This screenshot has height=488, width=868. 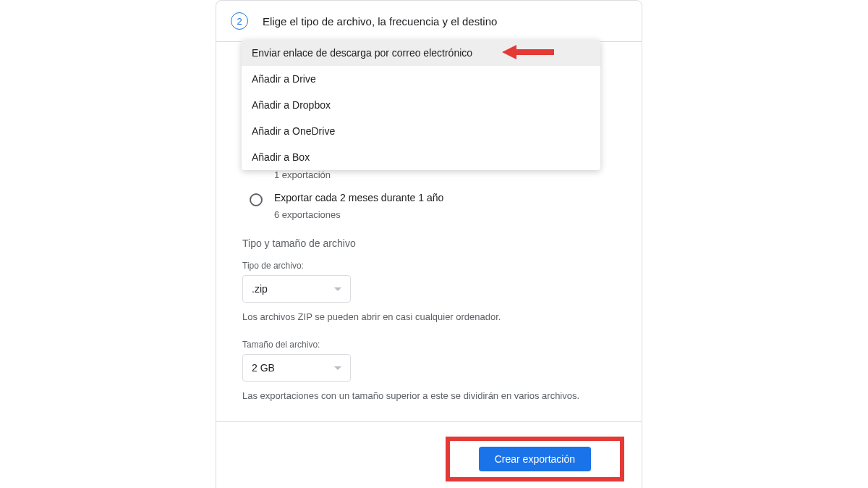 I want to click on frequency-radio-group: 1 exportación Exportar cada 2 meses dura…, so click(x=429, y=195).